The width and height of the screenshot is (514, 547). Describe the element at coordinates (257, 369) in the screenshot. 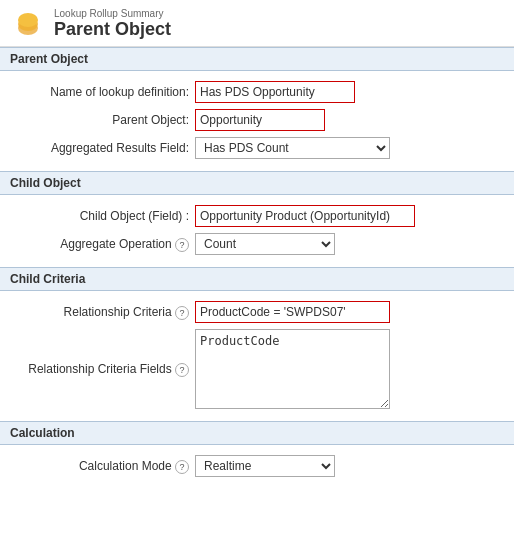

I see `row-relationship-fields: Relationship Criteria Fields ? ProductCo…` at that location.